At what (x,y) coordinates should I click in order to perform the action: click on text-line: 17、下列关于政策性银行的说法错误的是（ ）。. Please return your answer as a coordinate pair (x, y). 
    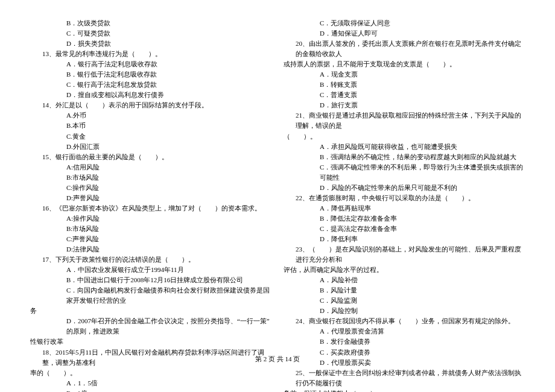
    Looking at the image, I should click on (151, 259).